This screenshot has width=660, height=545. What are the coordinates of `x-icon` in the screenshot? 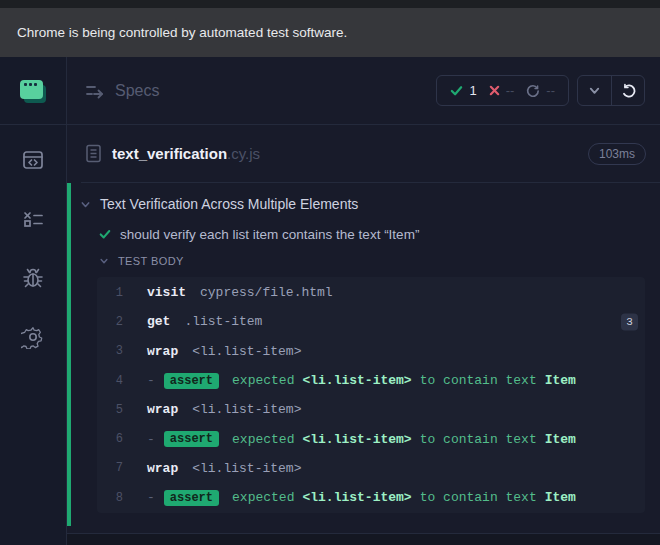 It's located at (494, 90).